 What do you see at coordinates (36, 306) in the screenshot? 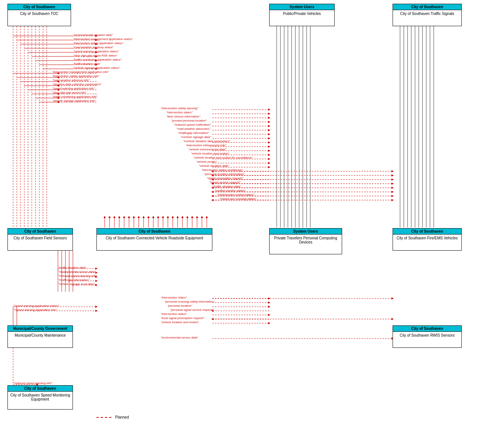
I see `label-speed-warn-app-status: "speed warning application status"` at bounding box center [36, 306].